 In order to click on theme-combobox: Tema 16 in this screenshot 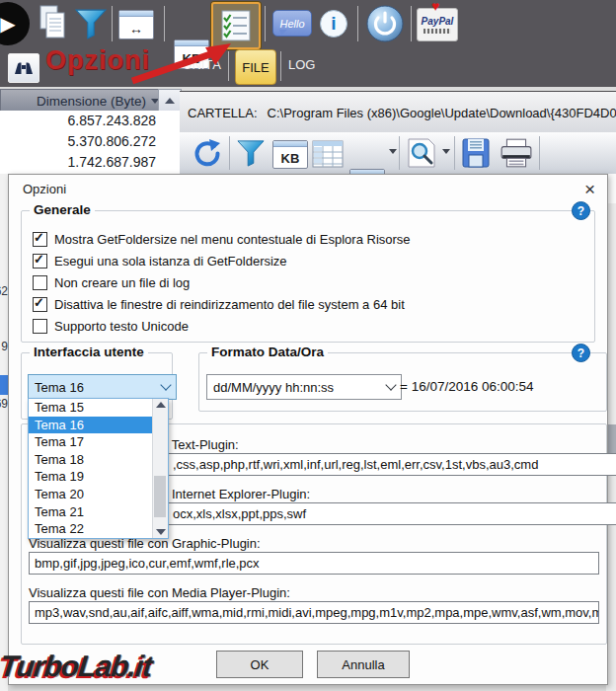, I will do `click(103, 387)`.